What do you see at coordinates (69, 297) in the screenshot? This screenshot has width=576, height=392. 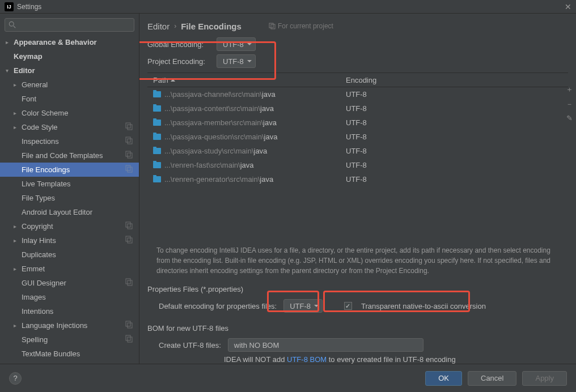 I see `sidebar-item-images: Images` at bounding box center [69, 297].